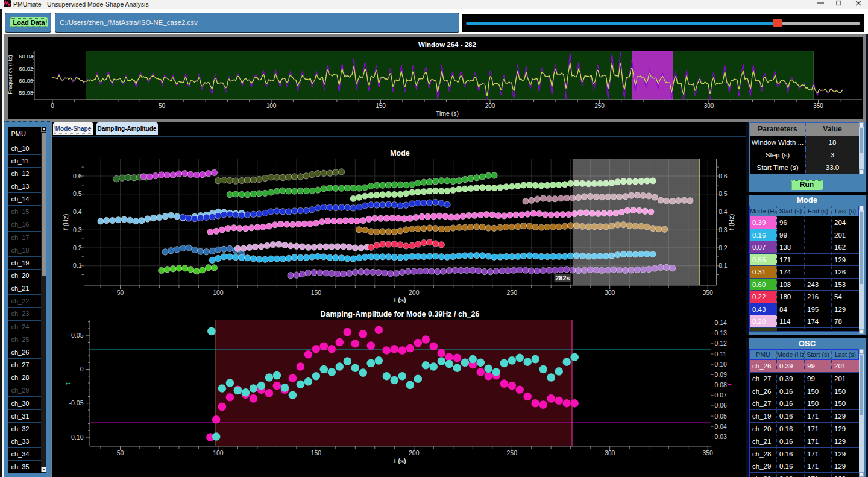  Describe the element at coordinates (76, 437) in the screenshot. I see `svg-text: -0.10` at that location.